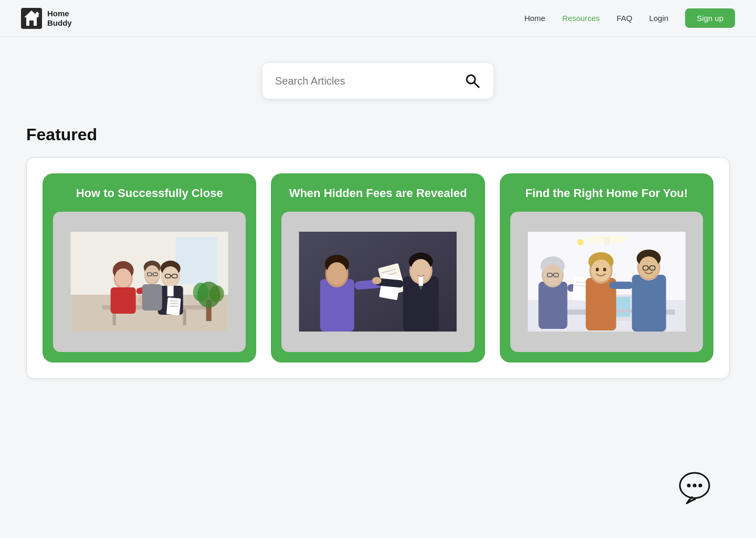  Describe the element at coordinates (607, 268) in the screenshot. I see `article-card-3: Find the Right Home For You!` at that location.